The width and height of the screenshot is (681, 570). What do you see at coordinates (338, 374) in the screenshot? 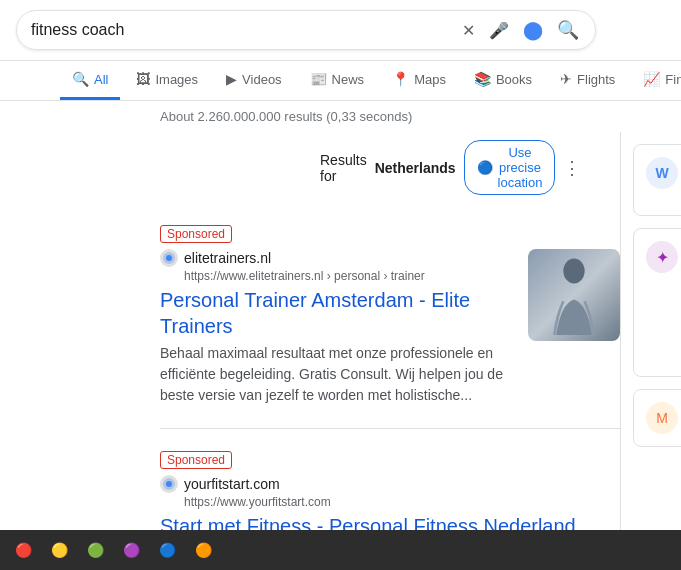
I see `result-desc-1: Behaal maximaal resultaat met onze profe…` at bounding box center [338, 374].